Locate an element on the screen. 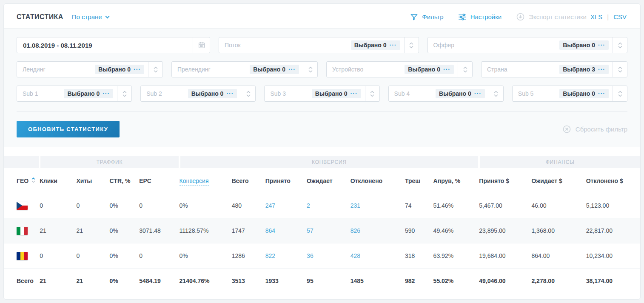 This screenshot has height=303, width=644. filter-row-1: 01.08.2019 - 08.11.2019 ПотокВыбрано 0··… is located at coordinates (322, 45).